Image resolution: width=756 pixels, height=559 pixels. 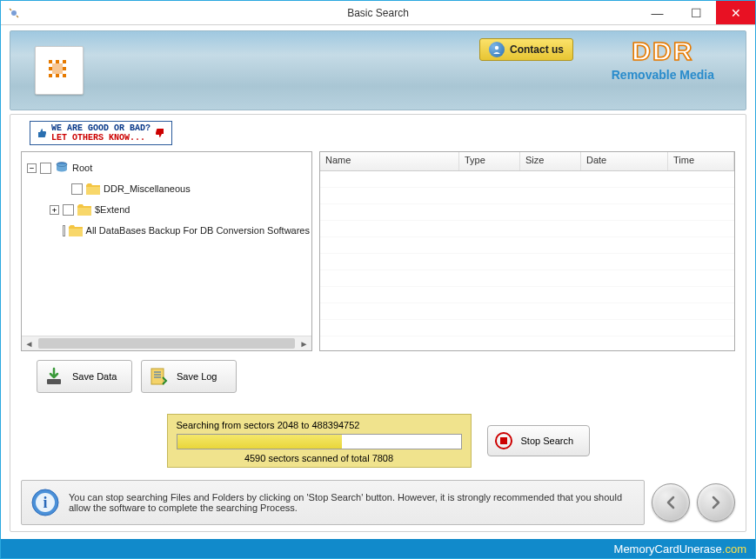 I want to click on scroll-right-button: ►, so click(x=304, y=344).